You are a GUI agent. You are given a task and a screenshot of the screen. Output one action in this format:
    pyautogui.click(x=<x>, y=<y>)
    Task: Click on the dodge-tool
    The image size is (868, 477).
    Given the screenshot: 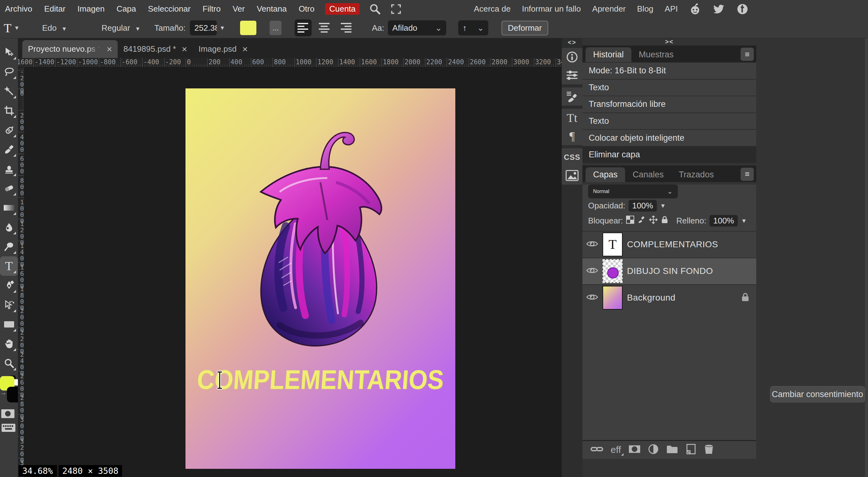 What is the action you would take?
    pyautogui.click(x=9, y=247)
    